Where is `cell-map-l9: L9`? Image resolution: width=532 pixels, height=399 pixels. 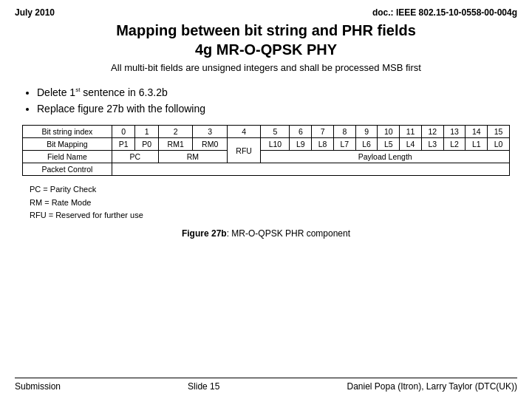
cell-map-l9: L9 is located at coordinates (301, 145).